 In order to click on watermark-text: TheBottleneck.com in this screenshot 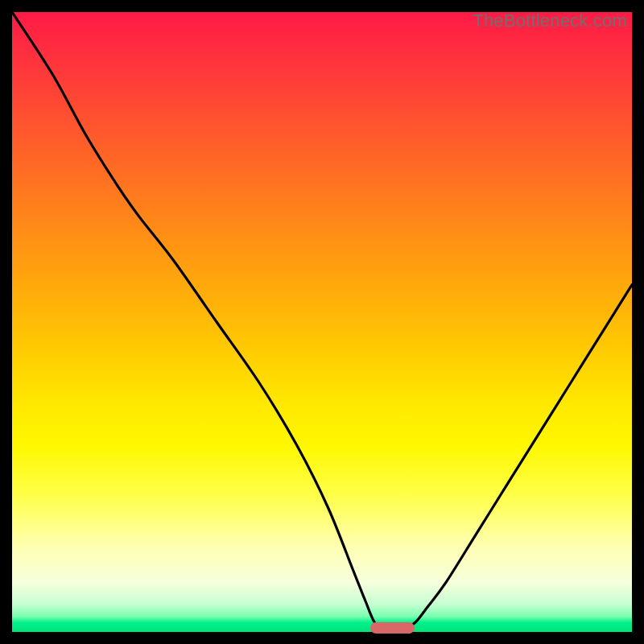, I will do `click(550, 21)`.